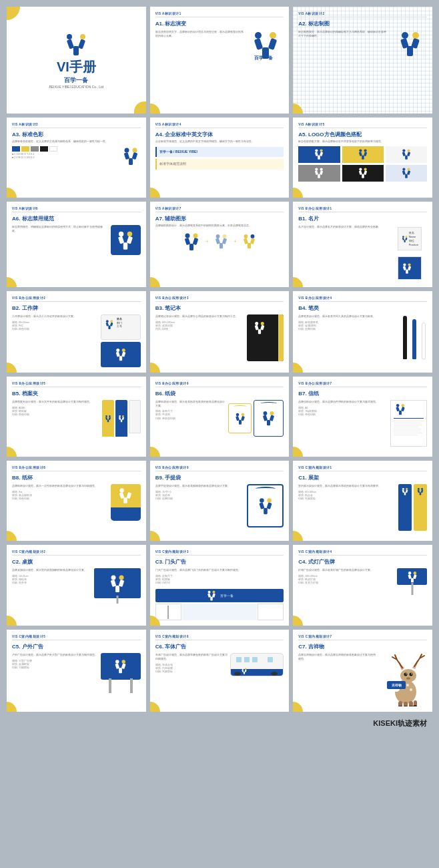 The image size is (439, 868). What do you see at coordinates (220, 670) in the screenshot?
I see `c6-card: VIS C室内规划设计6 C6. 车体广告 车体广告设计规范，展示品牌车辆包装的…` at bounding box center [220, 670].